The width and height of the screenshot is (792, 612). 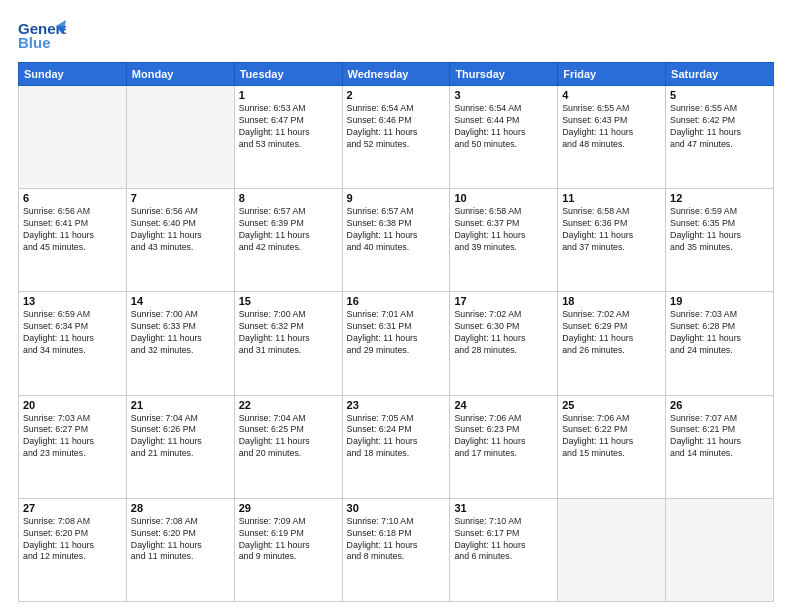 What do you see at coordinates (504, 550) in the screenshot?
I see `calendar-cell: 31Sunrise: 7:10 AM Sunset: 6:17 PM Dayli…` at bounding box center [504, 550].